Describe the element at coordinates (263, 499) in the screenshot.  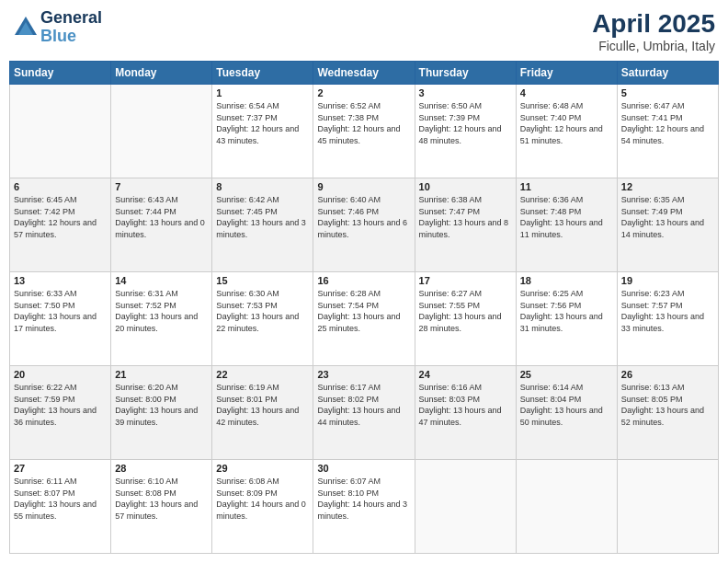
I see `day-info: Sunrise: 6:08 AMSunset: 8:09 PMDaylight:…` at that location.